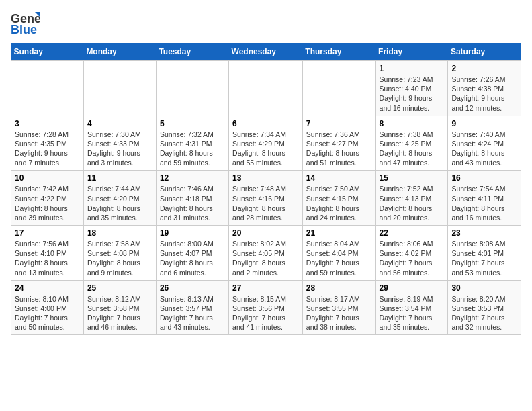 This screenshot has width=532, height=411. What do you see at coordinates (266, 89) in the screenshot?
I see `calendar-week-1: 1Sunrise: 7:23 AM Sunset: 4:40 PM Daylig…` at bounding box center [266, 89].